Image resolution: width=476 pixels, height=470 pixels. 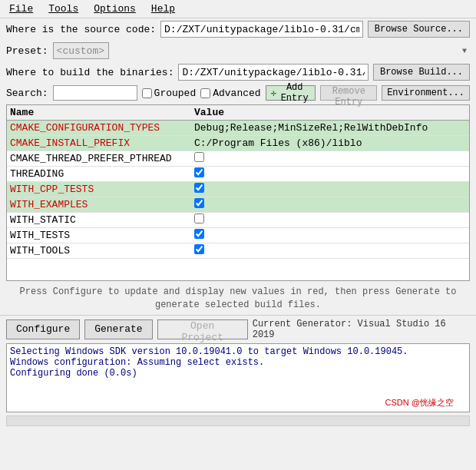 What do you see at coordinates (238, 362) in the screenshot?
I see `log-lines: Selecting Windows SDK version 10.0.19041…` at bounding box center [238, 362].